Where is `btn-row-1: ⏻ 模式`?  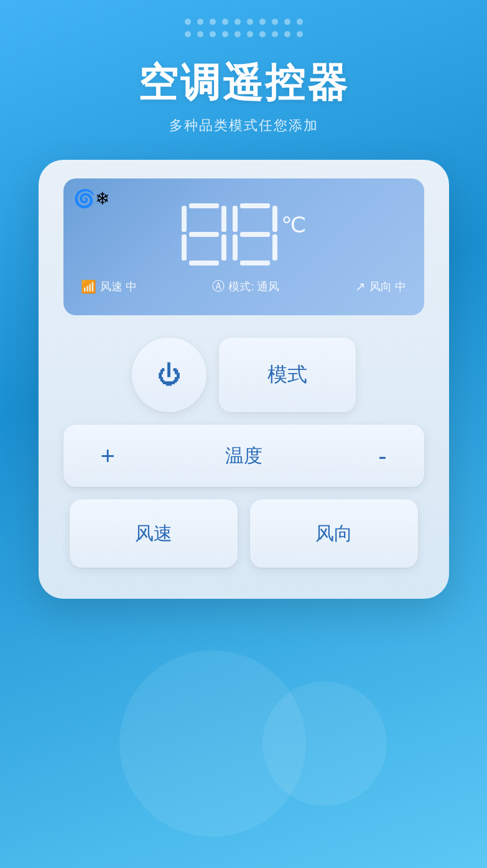
btn-row-1: ⏻ 模式 is located at coordinates (244, 375).